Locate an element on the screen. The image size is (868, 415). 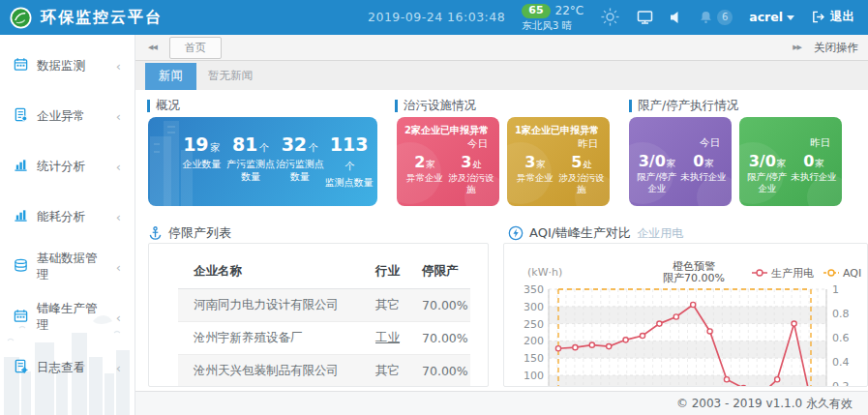
scroll-tabs-right-icon: ▶▶ is located at coordinates (797, 47).